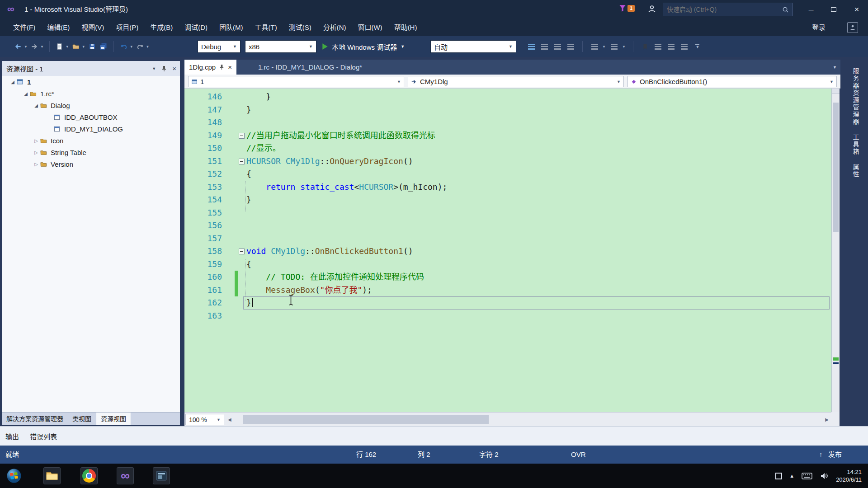 Image resolution: width=868 pixels, height=488 pixels. I want to click on code-line-162: 162}, so click(508, 303).